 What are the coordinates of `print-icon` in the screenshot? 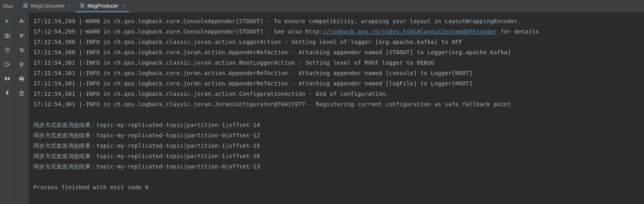 It's located at (22, 79).